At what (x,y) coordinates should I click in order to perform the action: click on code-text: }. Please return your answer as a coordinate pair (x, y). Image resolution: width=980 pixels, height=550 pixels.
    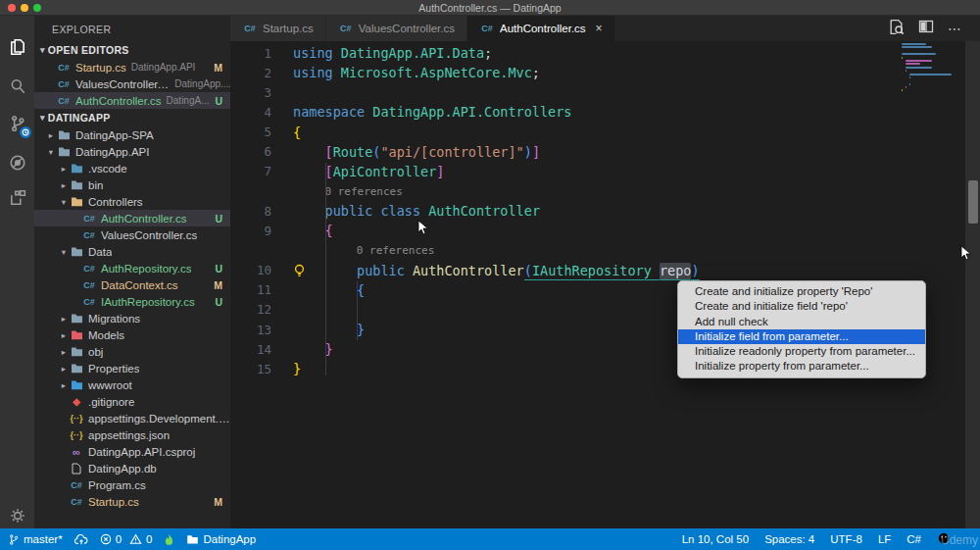
    Looking at the image, I should click on (297, 369).